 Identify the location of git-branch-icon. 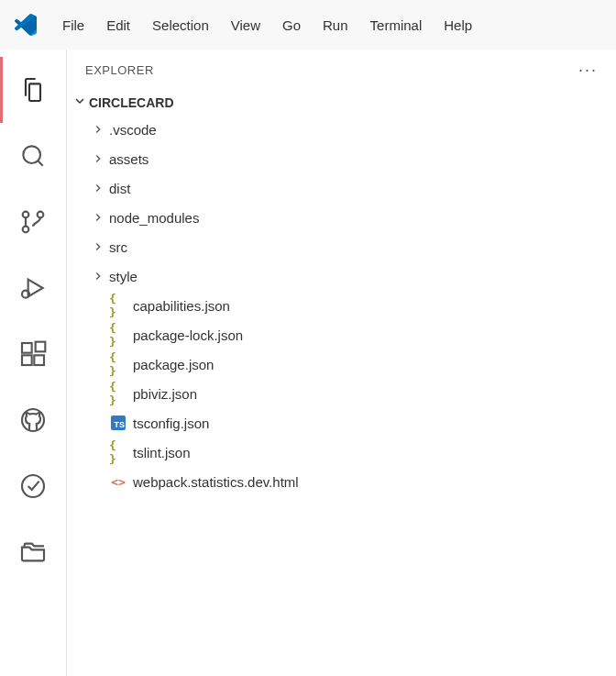
(33, 222).